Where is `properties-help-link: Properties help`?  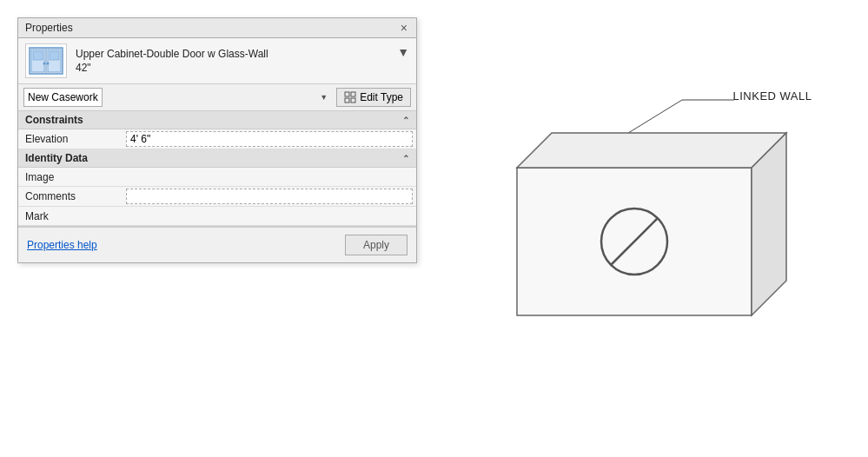 properties-help-link: Properties help is located at coordinates (63, 245).